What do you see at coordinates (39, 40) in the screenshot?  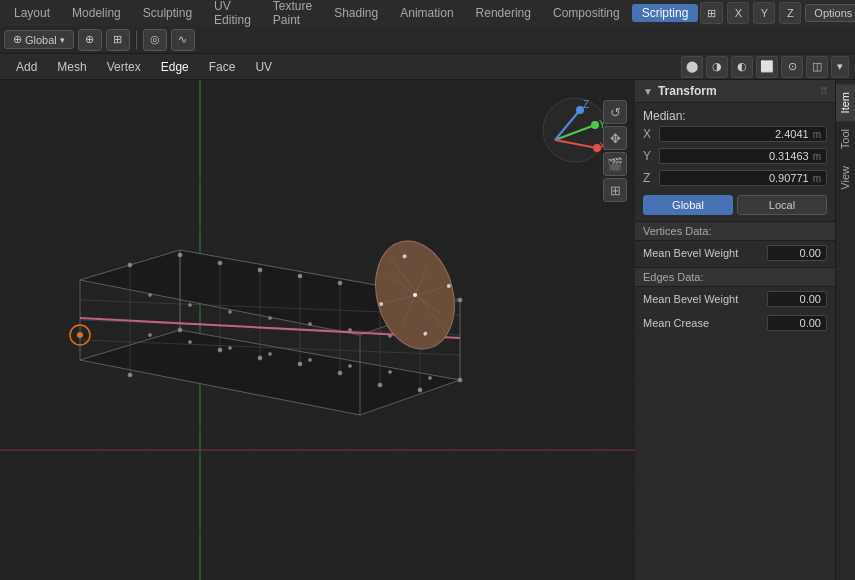 I see `view-selector: ⊕ Global` at bounding box center [39, 40].